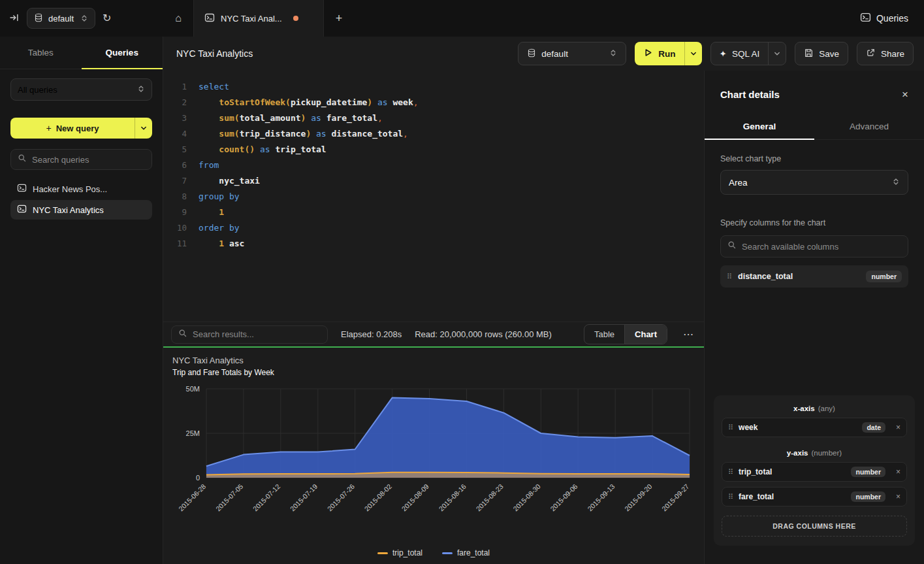  Describe the element at coordinates (70, 190) in the screenshot. I see `query-item-label: Hacker News Pos...` at that location.